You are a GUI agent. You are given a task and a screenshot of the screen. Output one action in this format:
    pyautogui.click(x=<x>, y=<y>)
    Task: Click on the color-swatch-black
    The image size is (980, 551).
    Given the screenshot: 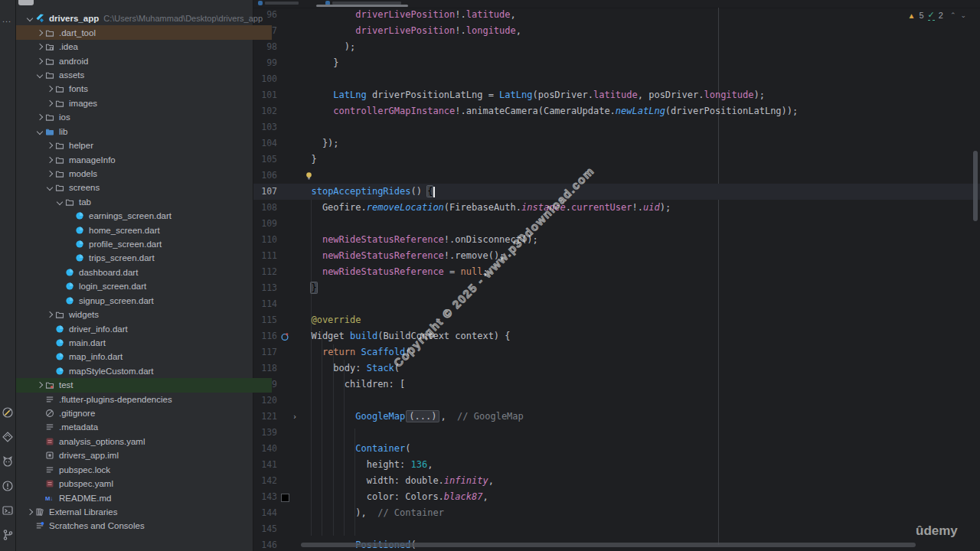 What is the action you would take?
    pyautogui.click(x=285, y=497)
    